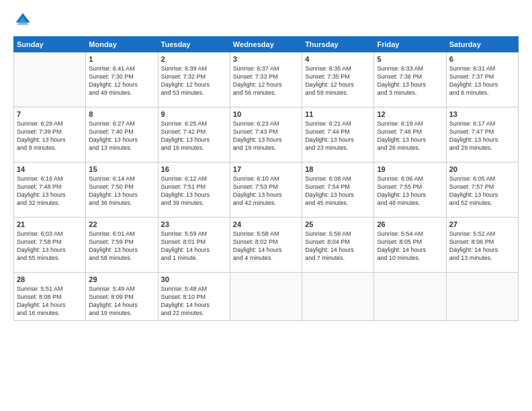 The height and width of the screenshot is (411, 532). Describe the element at coordinates (194, 191) in the screenshot. I see `day-info: Sunrise: 6:12 AM Sunset: 7:51 PM Dayligh…` at that location.